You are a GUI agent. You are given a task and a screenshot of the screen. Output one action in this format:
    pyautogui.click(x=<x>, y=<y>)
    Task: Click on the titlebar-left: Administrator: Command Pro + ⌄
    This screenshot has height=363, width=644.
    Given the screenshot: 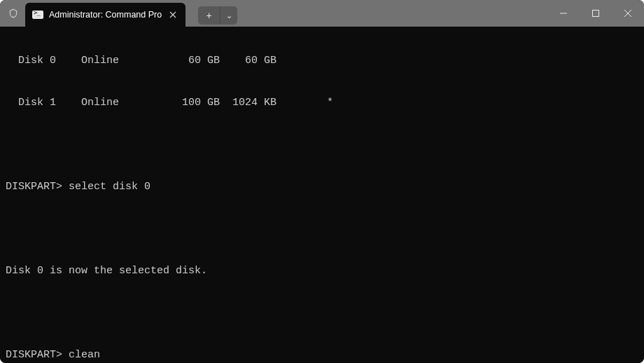 What is the action you would take?
    pyautogui.click(x=119, y=13)
    